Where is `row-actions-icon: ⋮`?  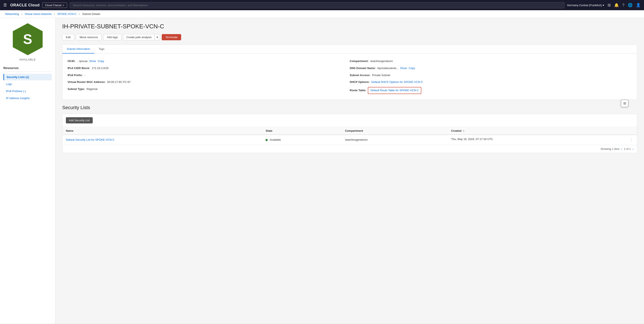
row-actions-icon: ⋮ is located at coordinates (632, 140).